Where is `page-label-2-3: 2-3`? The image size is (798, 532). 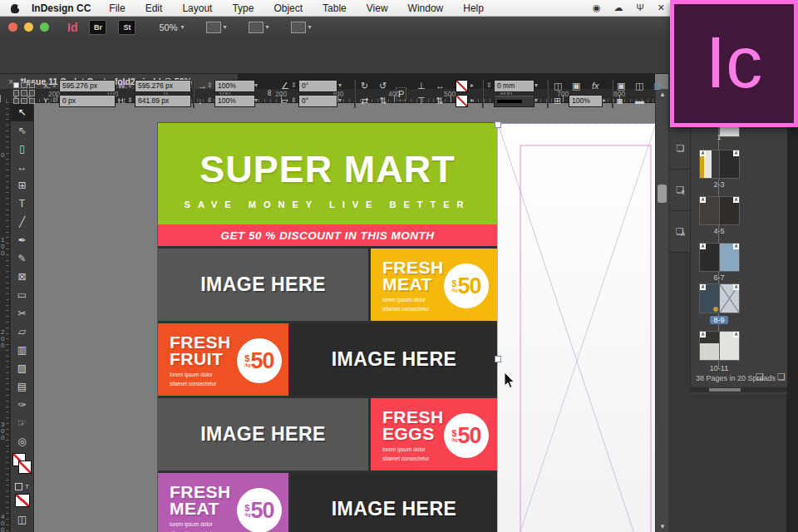 page-label-2-3: 2-3 is located at coordinates (719, 185).